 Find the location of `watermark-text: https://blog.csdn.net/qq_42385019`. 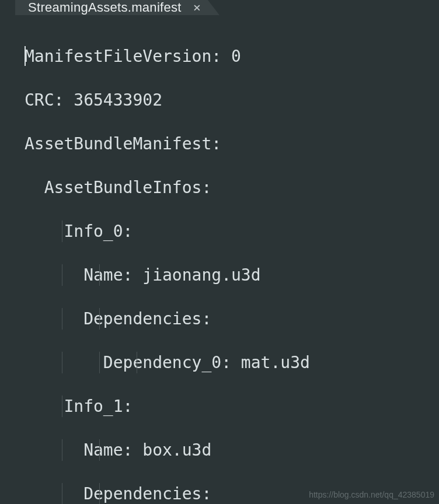

watermark-text: https://blog.csdn.net/qq_42385019 is located at coordinates (371, 495).